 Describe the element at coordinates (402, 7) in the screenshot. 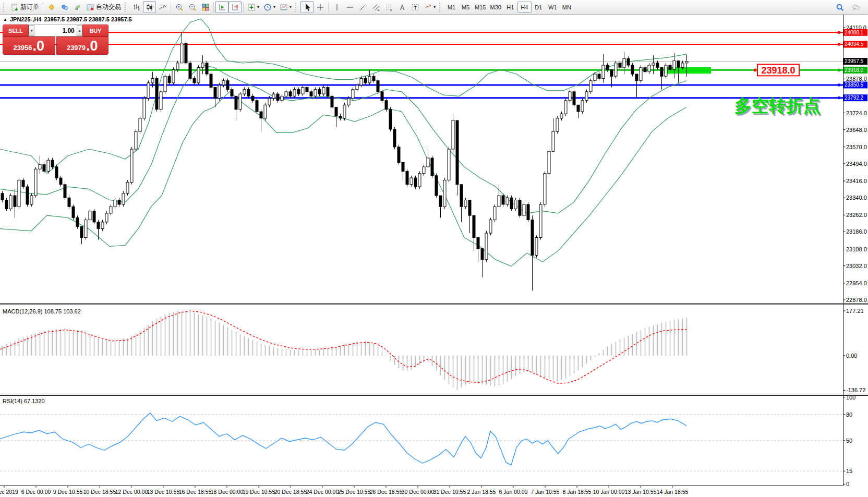

I see `text-button: A` at that location.